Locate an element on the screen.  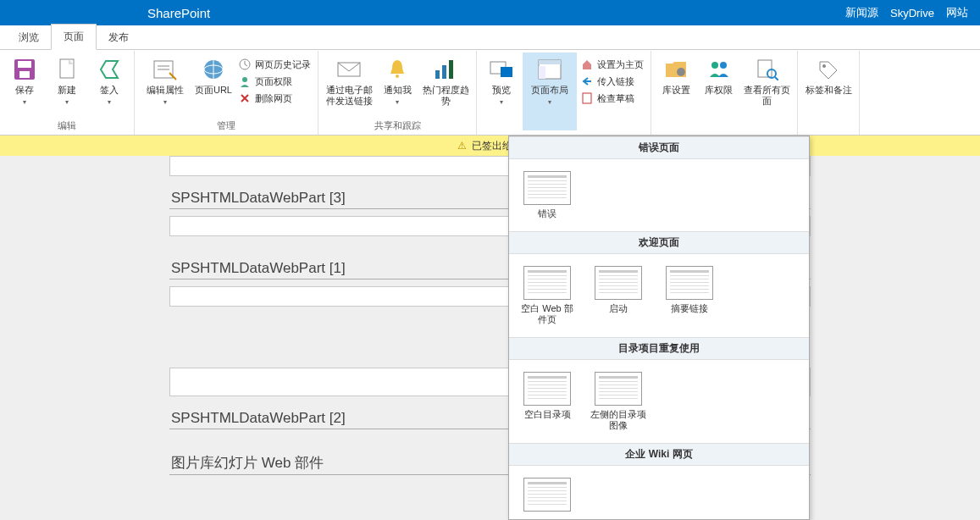
gallery-section-header: 错误页面 is located at coordinates (659, 147).